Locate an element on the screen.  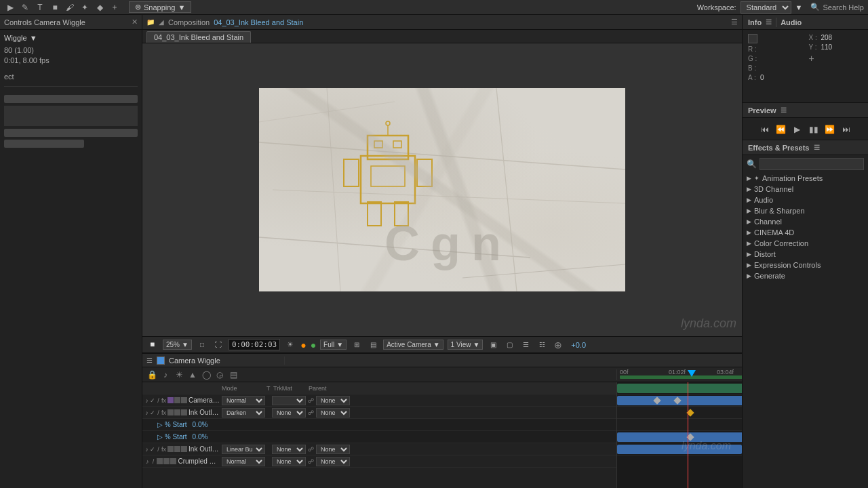
info-a-row: A : 0 is located at coordinates (775, 77).